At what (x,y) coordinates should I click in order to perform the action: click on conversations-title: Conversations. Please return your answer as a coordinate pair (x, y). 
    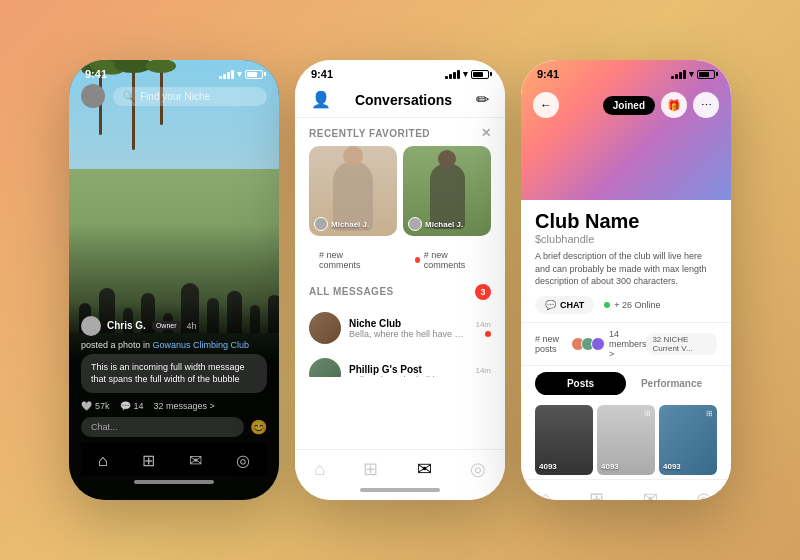
    Looking at the image, I should click on (404, 100).